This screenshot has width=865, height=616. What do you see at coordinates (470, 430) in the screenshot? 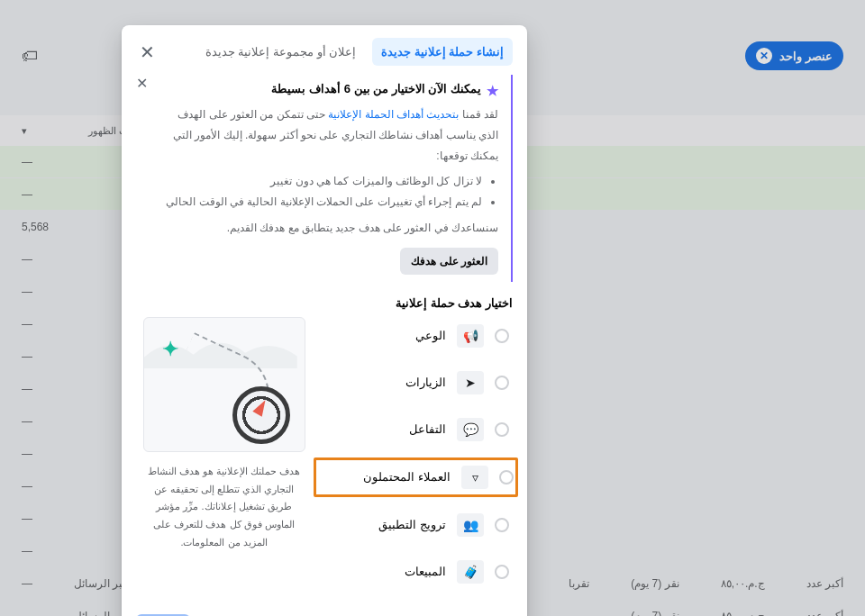
I see `chat-icon: 💬` at bounding box center [470, 430].